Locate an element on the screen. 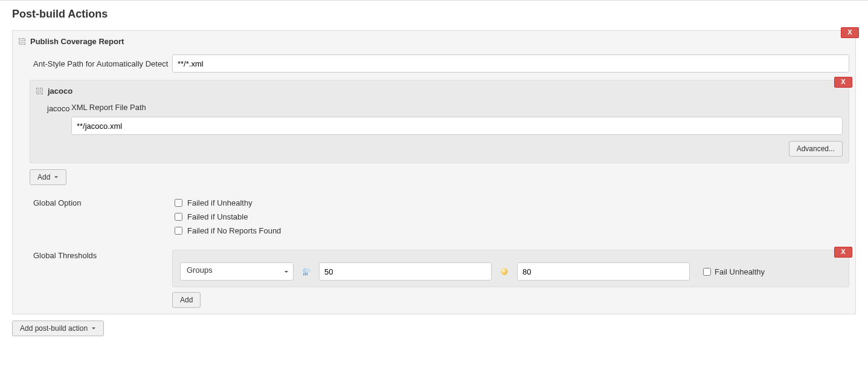 The height and width of the screenshot is (384, 868). failed-if-no-reports-checkbox is located at coordinates (179, 231).